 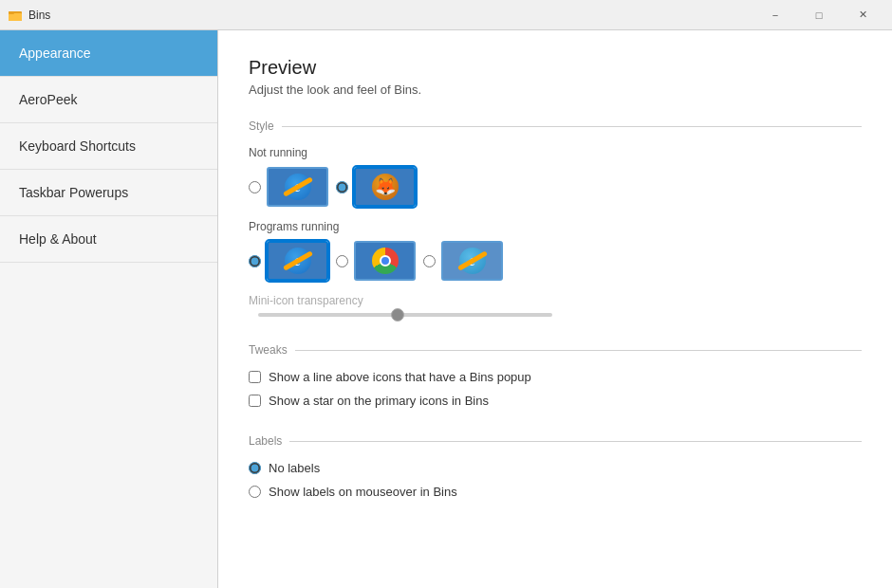 What do you see at coordinates (385, 261) in the screenshot?
I see `chrome-icon` at bounding box center [385, 261].